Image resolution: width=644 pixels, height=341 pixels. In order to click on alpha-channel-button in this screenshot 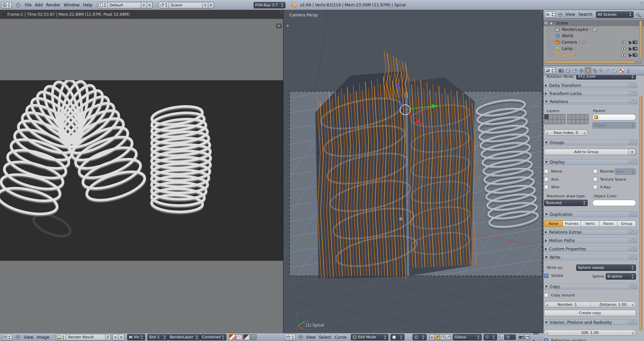, I will do `click(246, 337)`.